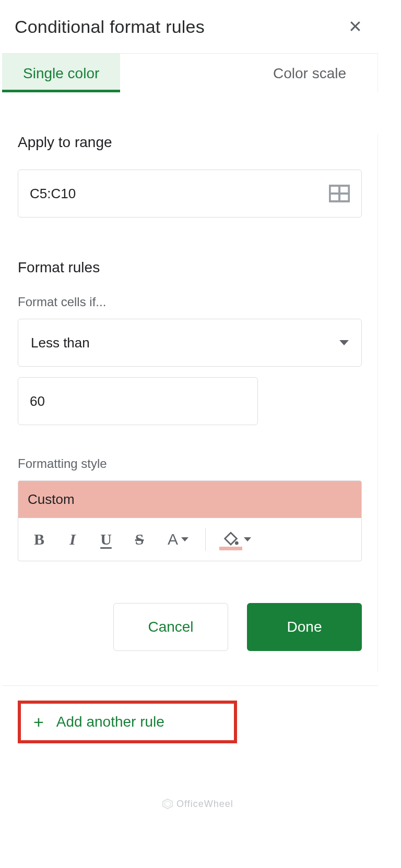  I want to click on tab-single-color: Single color, so click(61, 73).